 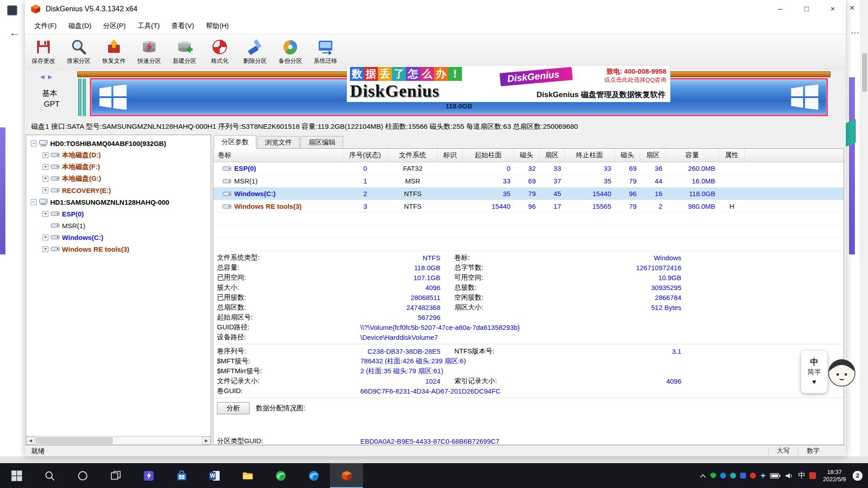 What do you see at coordinates (255, 52) in the screenshot?
I see `toolbar-button-delete-partition: 删除分区` at bounding box center [255, 52].